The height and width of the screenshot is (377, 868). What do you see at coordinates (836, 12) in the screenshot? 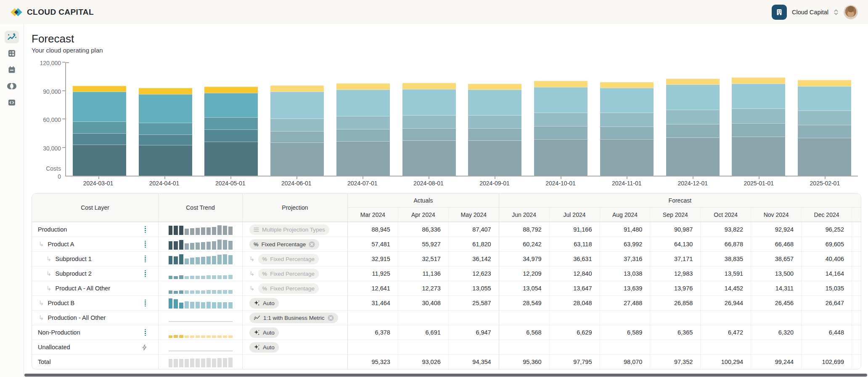
I see `chevron-up-down-icon` at bounding box center [836, 12].